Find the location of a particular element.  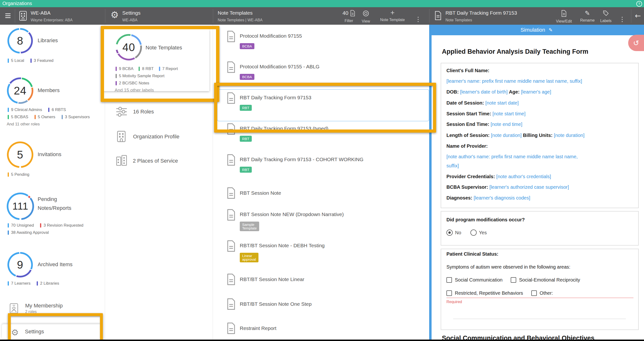

my-membership-item: My Membership 2 roles is located at coordinates (55, 308).